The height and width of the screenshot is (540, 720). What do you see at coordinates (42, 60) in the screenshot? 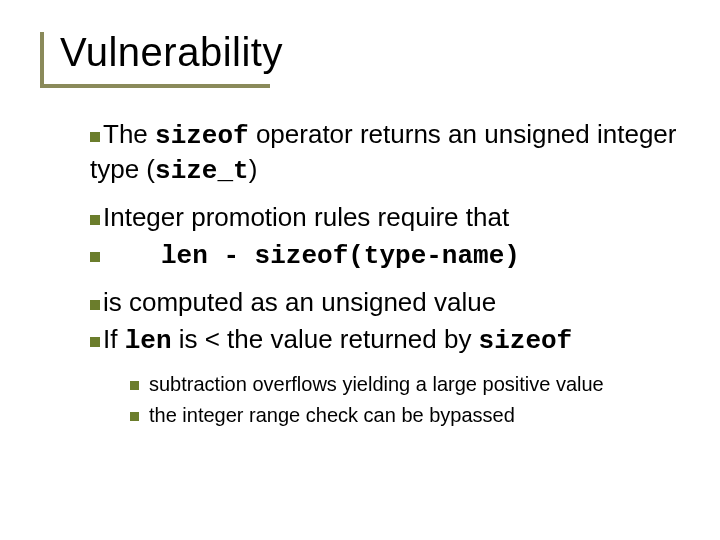
I see `title-rule-vertical` at bounding box center [42, 60].